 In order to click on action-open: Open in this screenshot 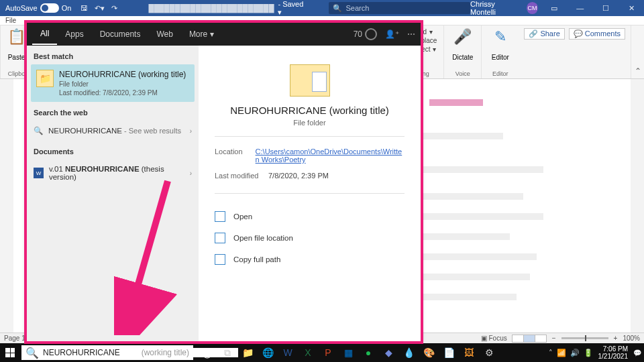, I will do `click(310, 217)`.